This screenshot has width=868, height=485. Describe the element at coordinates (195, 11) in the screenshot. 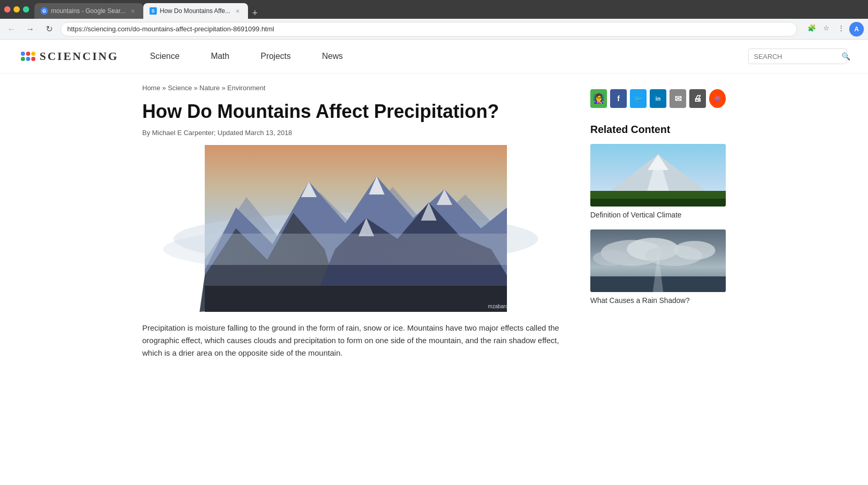

I see `tab-2-title: How Do Mountains Affe...` at that location.